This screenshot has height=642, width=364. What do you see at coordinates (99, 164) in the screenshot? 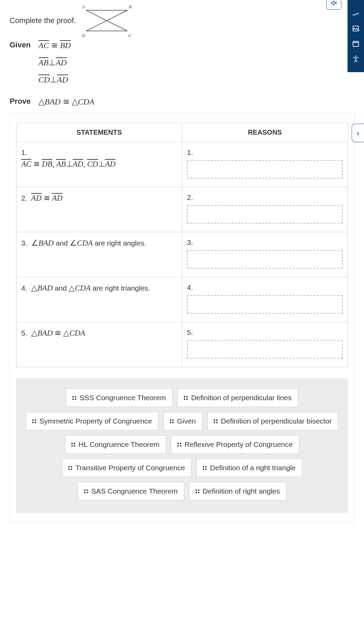
I see `statement-body: AC ≅ DB, AB⊥AD, CD⊥AD` at bounding box center [99, 164].